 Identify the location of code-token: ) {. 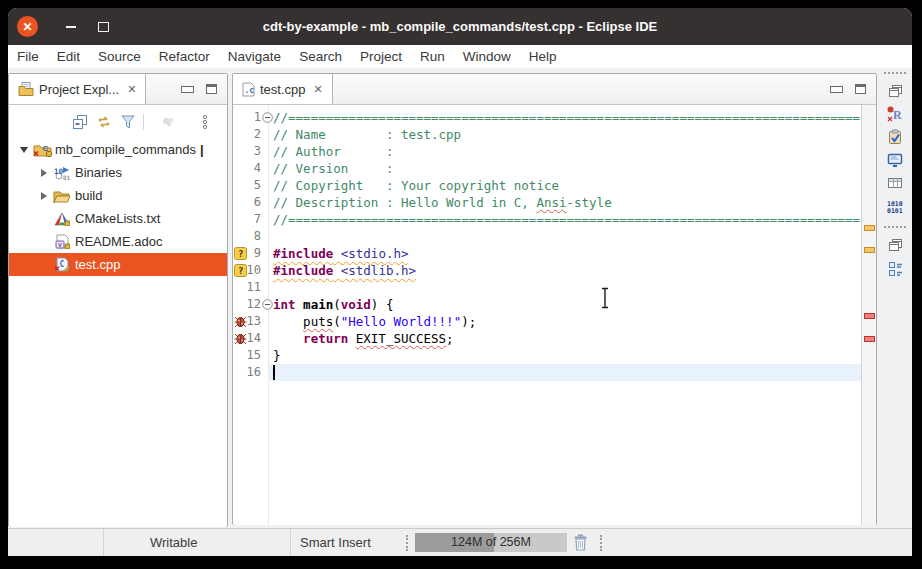
(382, 304).